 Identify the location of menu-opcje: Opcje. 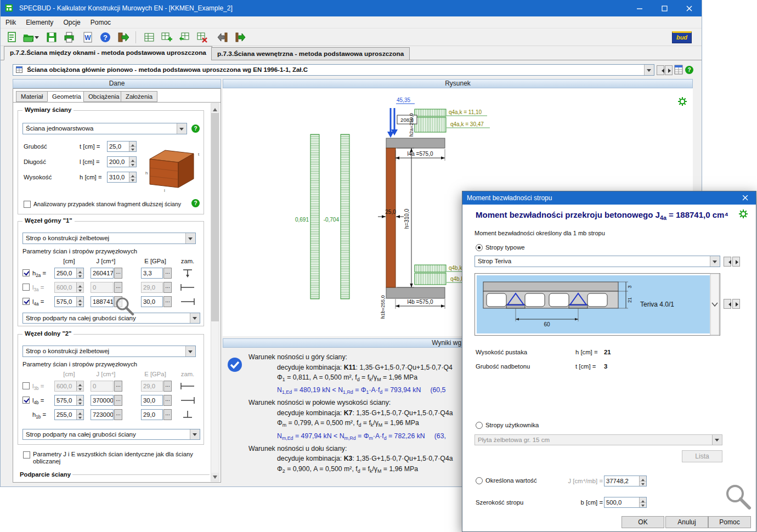
(71, 22).